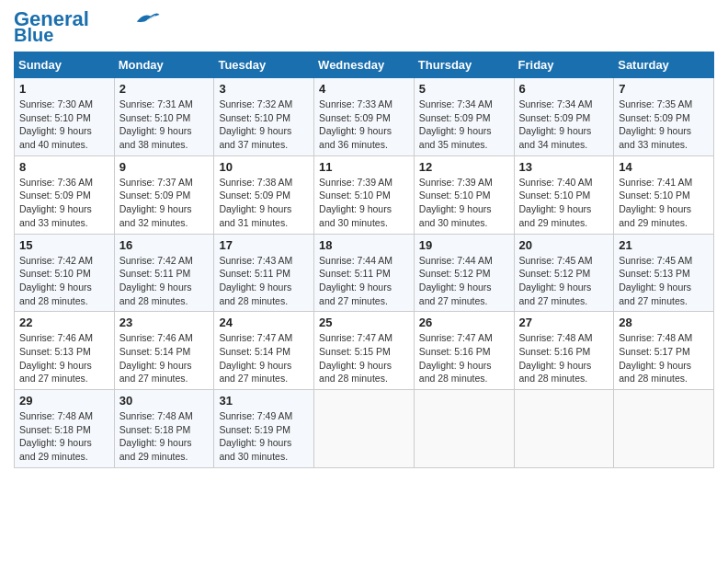 This screenshot has width=728, height=563. What do you see at coordinates (64, 65) in the screenshot?
I see `weekday-header-sunday: Sunday` at bounding box center [64, 65].